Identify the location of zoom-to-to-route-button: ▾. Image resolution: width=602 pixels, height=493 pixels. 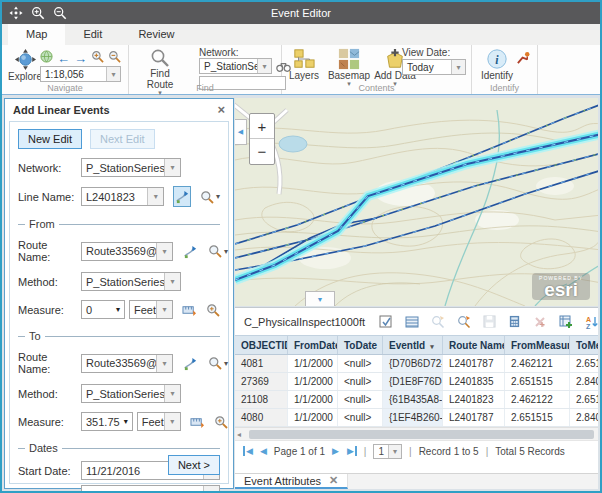
(218, 363).